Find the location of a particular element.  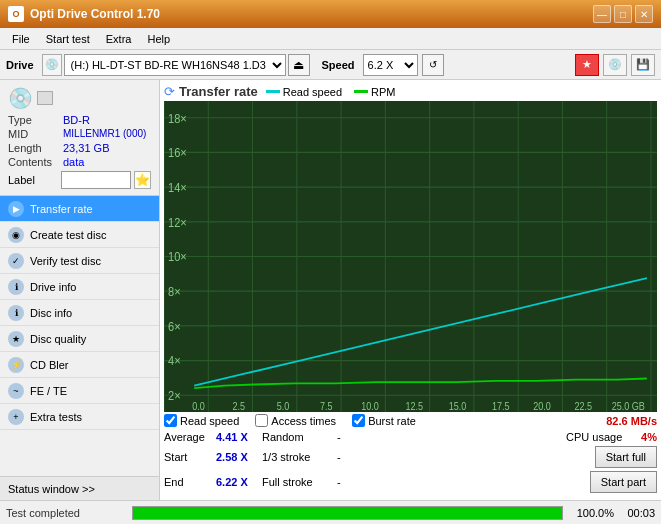

svg-text: 20.0 is located at coordinates (542, 406).